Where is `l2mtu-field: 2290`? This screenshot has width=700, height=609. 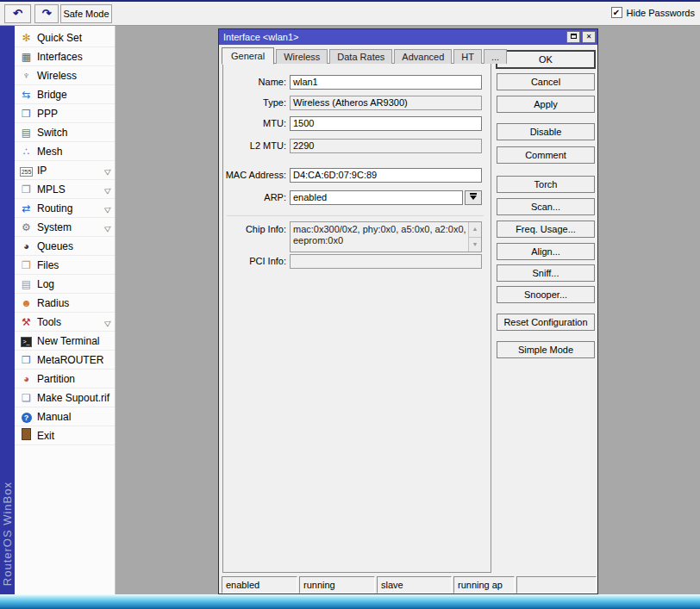 l2mtu-field: 2290 is located at coordinates (386, 146).